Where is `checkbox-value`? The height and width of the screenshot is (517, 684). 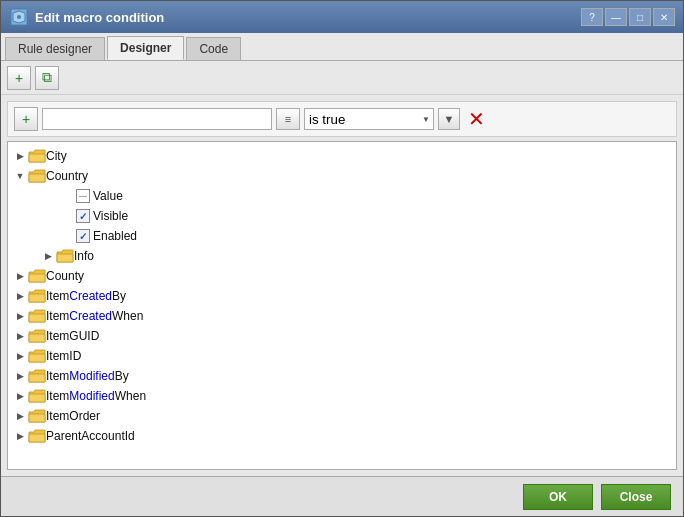
checkbox-value is located at coordinates (83, 196).